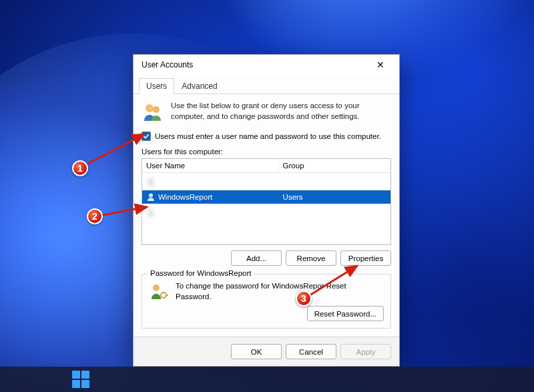 The image size is (534, 392). Describe the element at coordinates (146, 136) in the screenshot. I see `require-password-checkbox` at that location.